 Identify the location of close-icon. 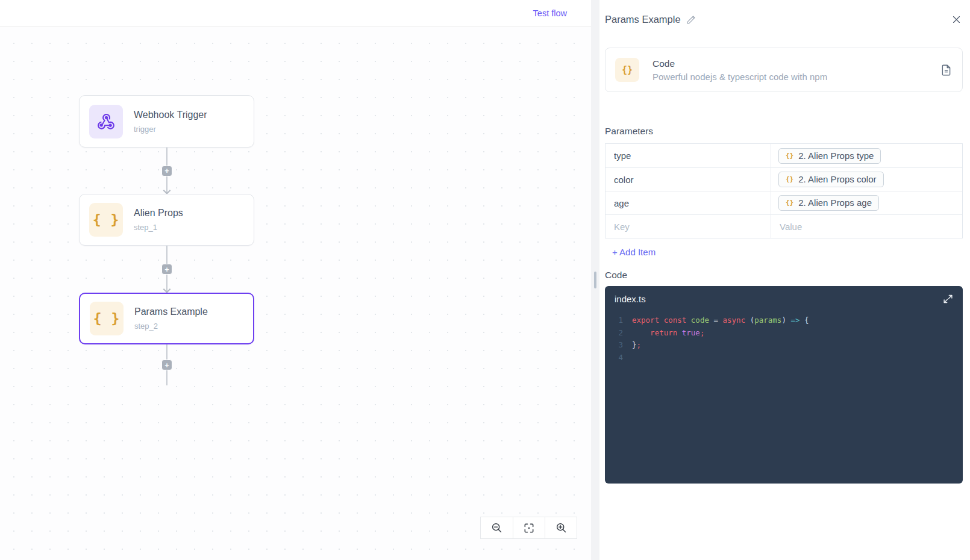
(957, 19).